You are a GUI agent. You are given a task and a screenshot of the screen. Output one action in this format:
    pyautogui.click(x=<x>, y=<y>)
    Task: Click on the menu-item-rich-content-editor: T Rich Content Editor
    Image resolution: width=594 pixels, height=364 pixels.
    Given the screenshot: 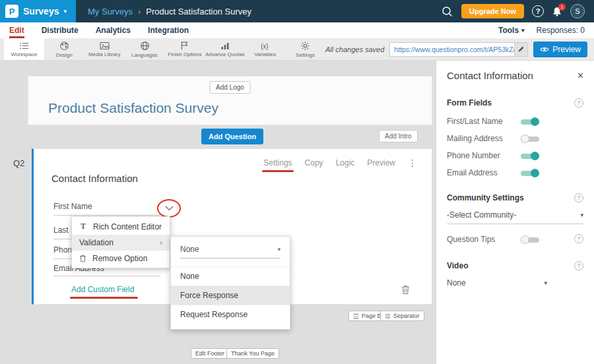 What is the action you would take?
    pyautogui.click(x=121, y=227)
    